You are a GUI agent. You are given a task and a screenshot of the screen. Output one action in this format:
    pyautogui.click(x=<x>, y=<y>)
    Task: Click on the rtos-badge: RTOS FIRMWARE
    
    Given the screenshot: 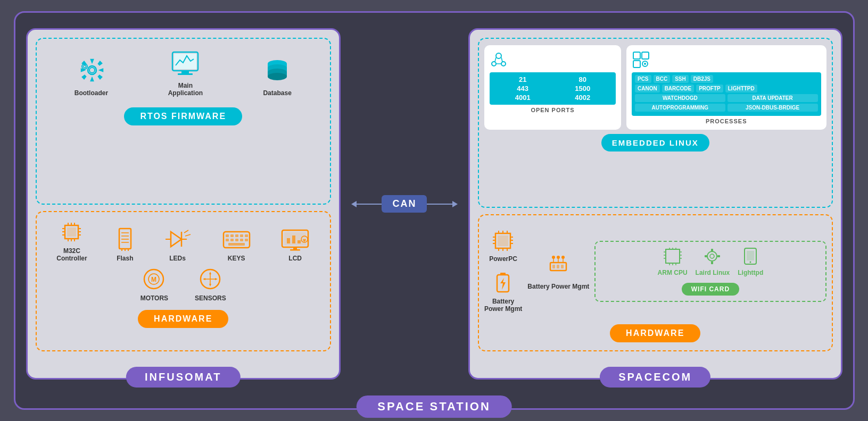 What is the action you would take?
    pyautogui.click(x=183, y=116)
    